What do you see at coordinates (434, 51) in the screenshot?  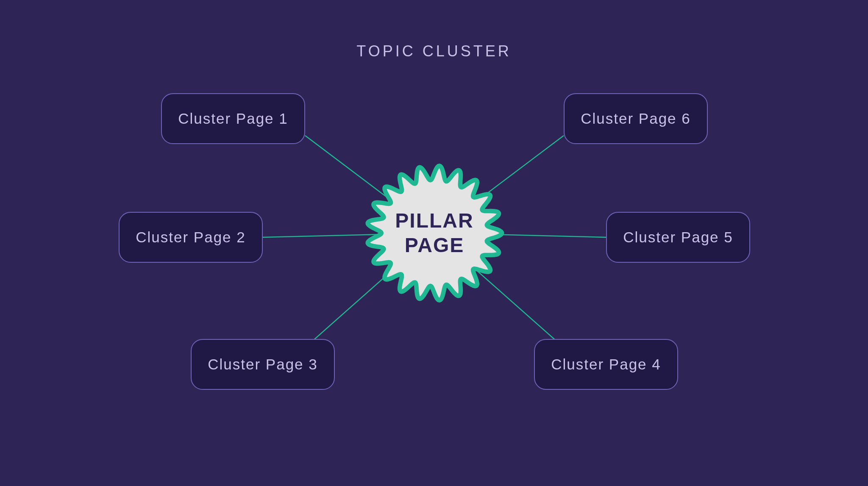 I see `diagram-title: TOPIC CLUSTER` at bounding box center [434, 51].